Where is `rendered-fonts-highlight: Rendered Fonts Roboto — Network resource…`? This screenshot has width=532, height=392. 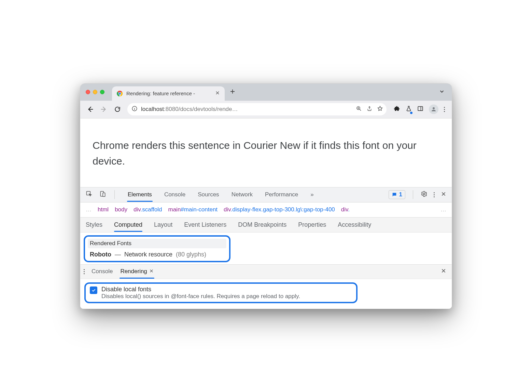 rendered-fonts-highlight: Rendered Fonts Roboto — Network resource… is located at coordinates (157, 249).